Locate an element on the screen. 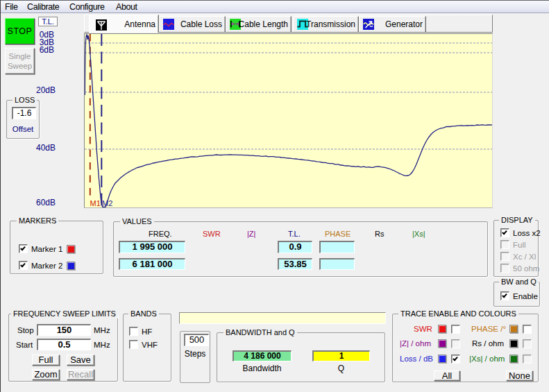 This screenshot has height=392, width=549. svg-text: M1 is located at coordinates (96, 203).